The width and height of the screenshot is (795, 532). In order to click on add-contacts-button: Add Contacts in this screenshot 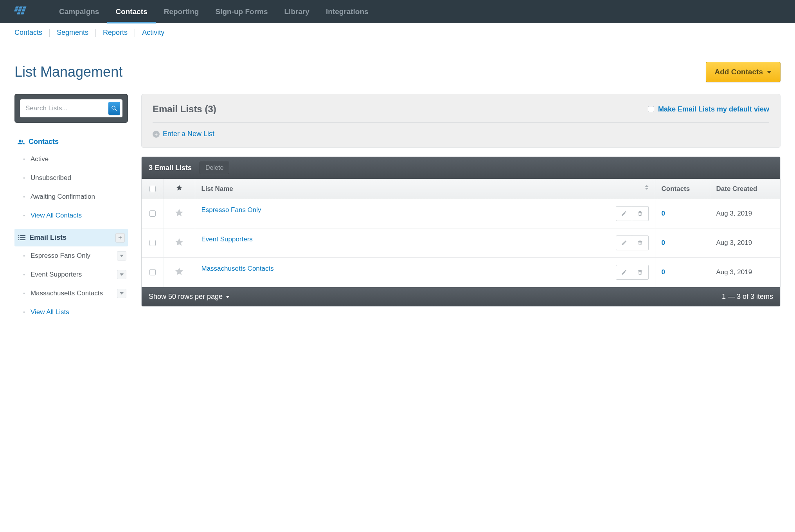, I will do `click(743, 72)`.